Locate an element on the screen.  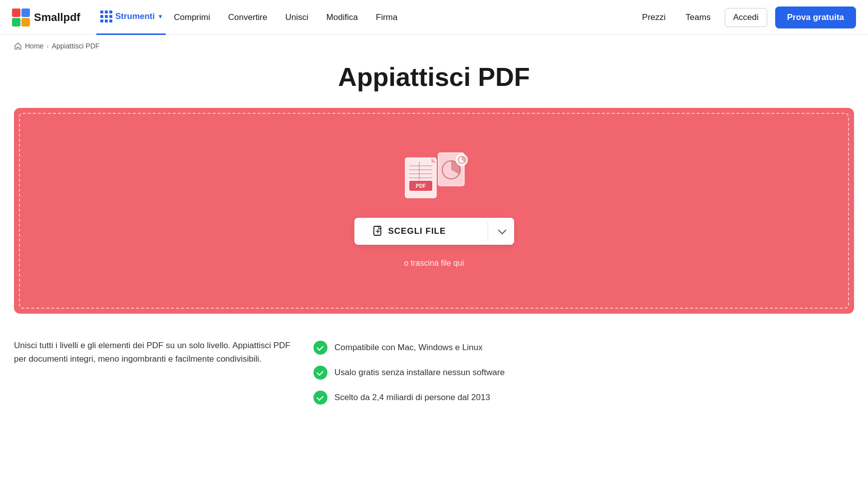
breadcrumb: Home › Appiattisci PDF is located at coordinates (434, 46).